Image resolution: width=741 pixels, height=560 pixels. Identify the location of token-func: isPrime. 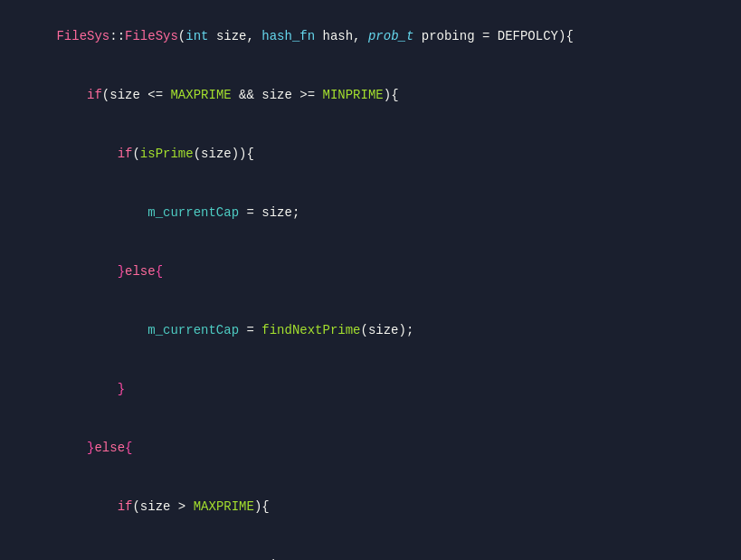
(166, 154).